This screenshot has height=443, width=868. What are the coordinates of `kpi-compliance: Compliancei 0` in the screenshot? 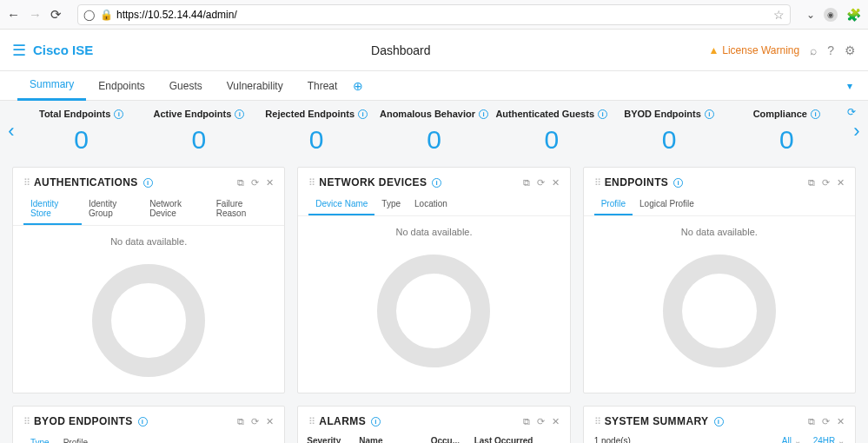 It's located at (787, 131).